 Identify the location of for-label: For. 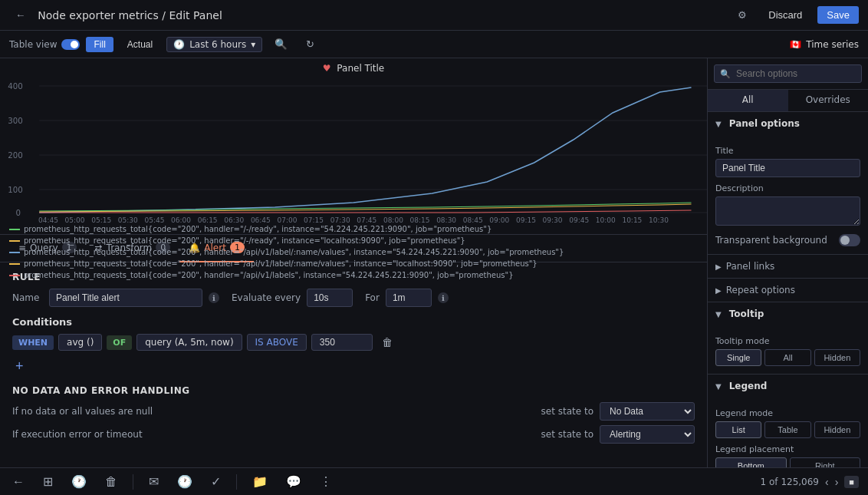
(373, 298).